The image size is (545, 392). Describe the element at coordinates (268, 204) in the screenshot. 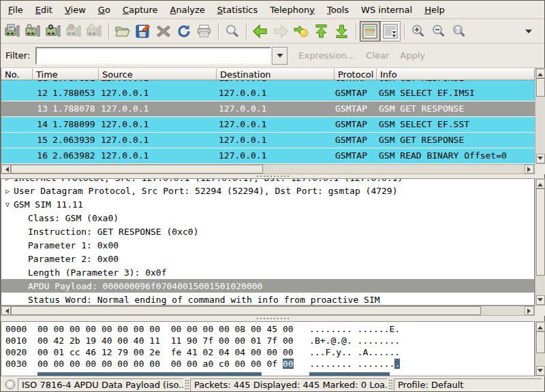

I see `detail-line-gsm-sim: ▽GSM SIM 11.11` at that location.